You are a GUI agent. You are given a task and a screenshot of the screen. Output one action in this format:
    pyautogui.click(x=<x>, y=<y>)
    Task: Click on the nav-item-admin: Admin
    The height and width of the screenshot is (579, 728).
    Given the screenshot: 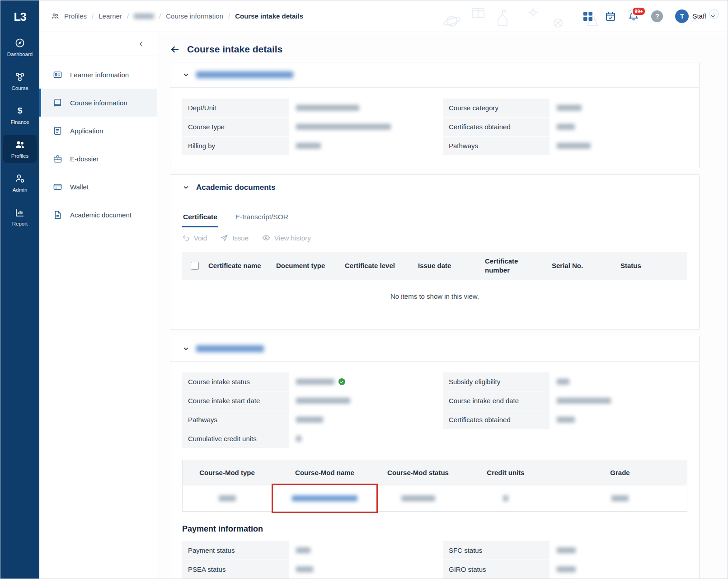 What is the action you would take?
    pyautogui.click(x=20, y=183)
    